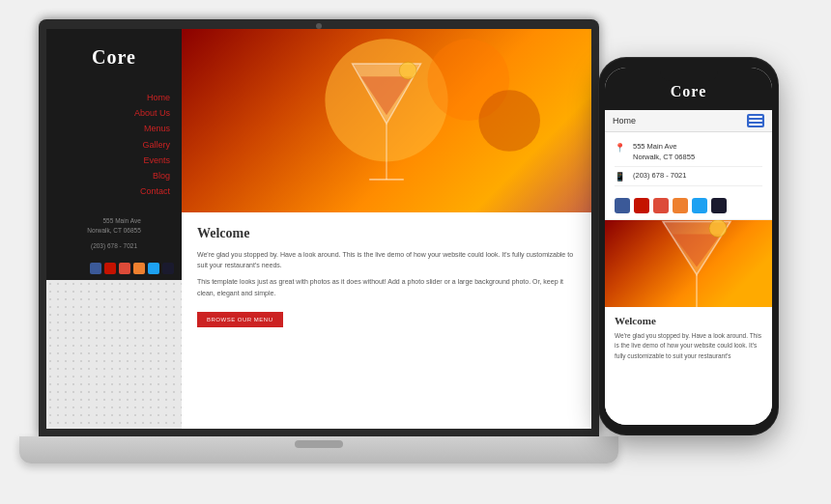 The image size is (831, 504). What do you see at coordinates (157, 160) in the screenshot?
I see `nav-events: Events` at bounding box center [157, 160].